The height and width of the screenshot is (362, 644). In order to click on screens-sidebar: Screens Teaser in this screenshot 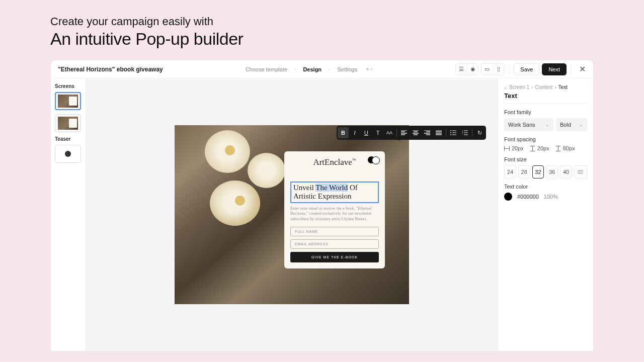, I will do `click(68, 215)`.